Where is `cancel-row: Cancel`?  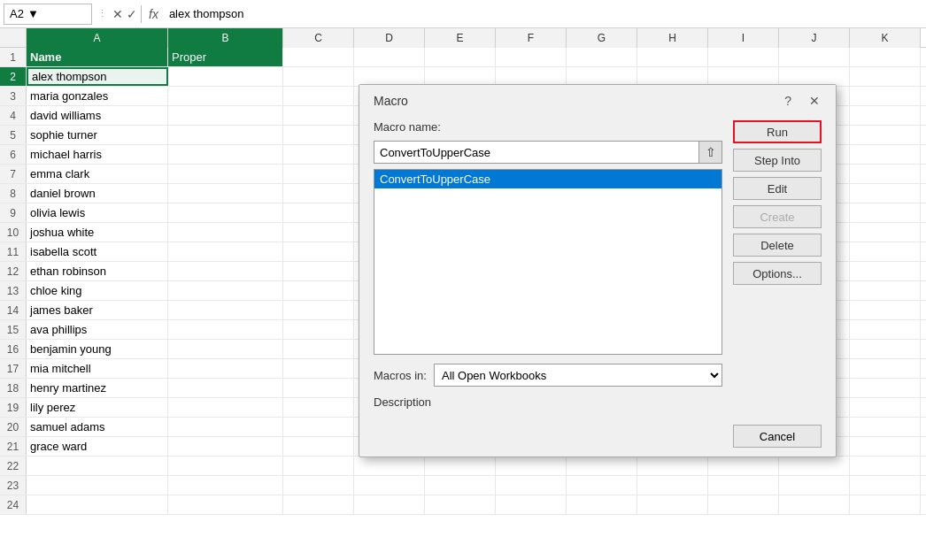 cancel-row: Cancel is located at coordinates (598, 438).